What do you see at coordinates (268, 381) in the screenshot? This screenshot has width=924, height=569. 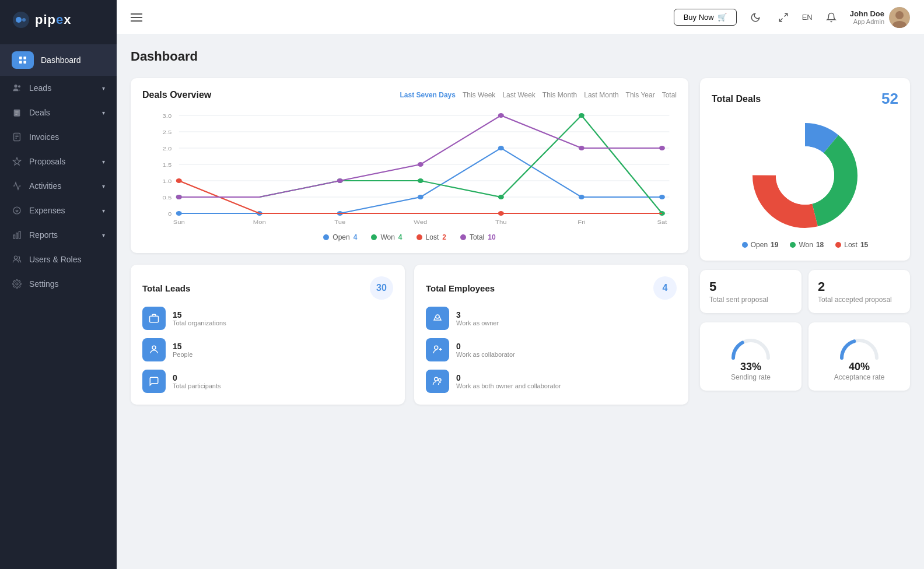 I see `stat-item-participants: 0 Total participants` at bounding box center [268, 381].